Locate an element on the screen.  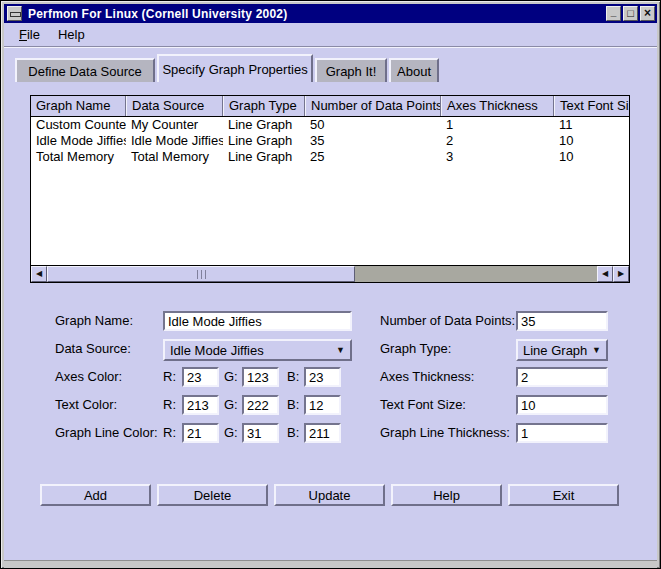
maximize-button: □ is located at coordinates (630, 14).